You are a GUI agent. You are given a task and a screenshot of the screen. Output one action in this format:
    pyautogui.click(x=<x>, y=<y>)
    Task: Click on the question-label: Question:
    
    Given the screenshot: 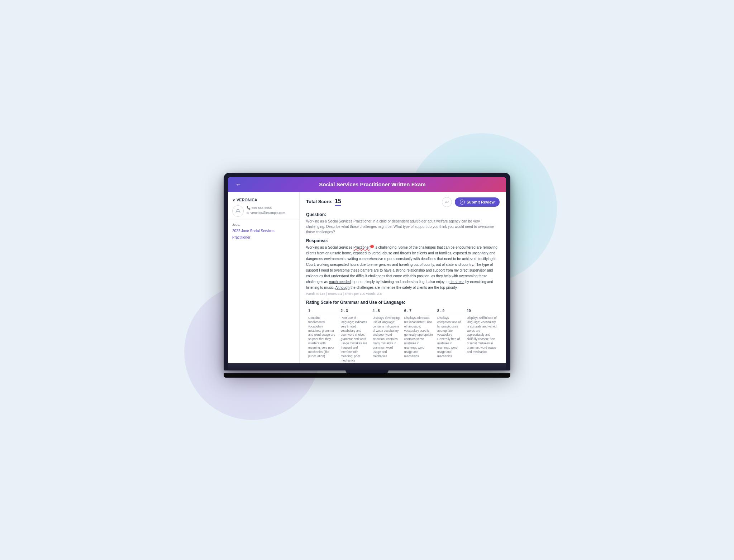 What is the action you would take?
    pyautogui.click(x=403, y=215)
    